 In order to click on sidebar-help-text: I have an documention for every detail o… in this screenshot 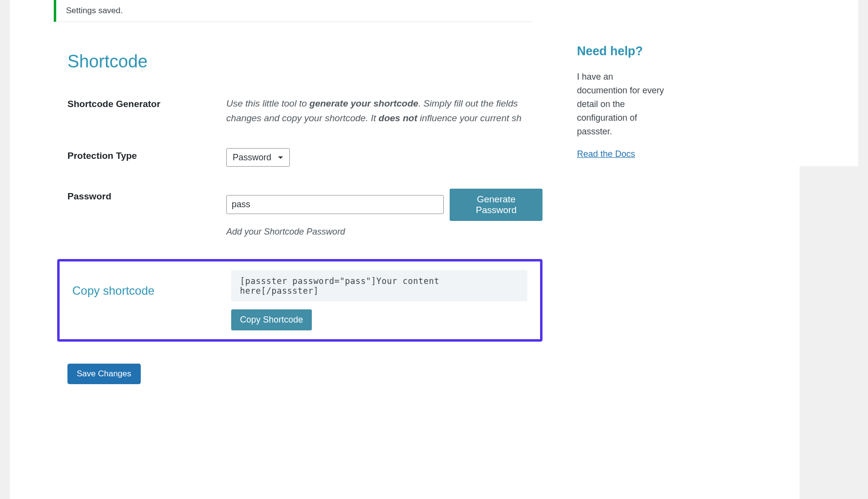, I will do `click(621, 105)`.